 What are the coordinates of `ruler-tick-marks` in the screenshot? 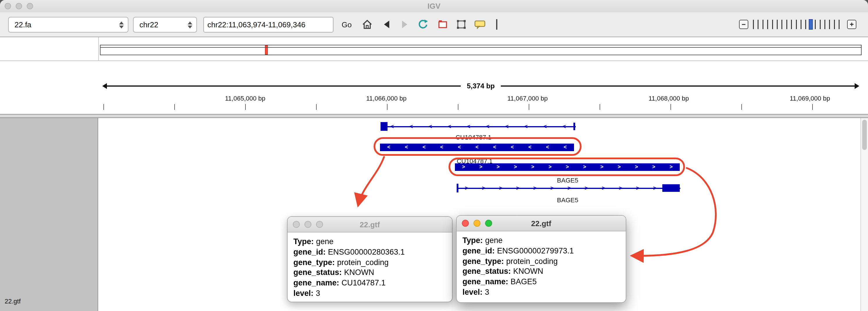 It's located at (481, 107).